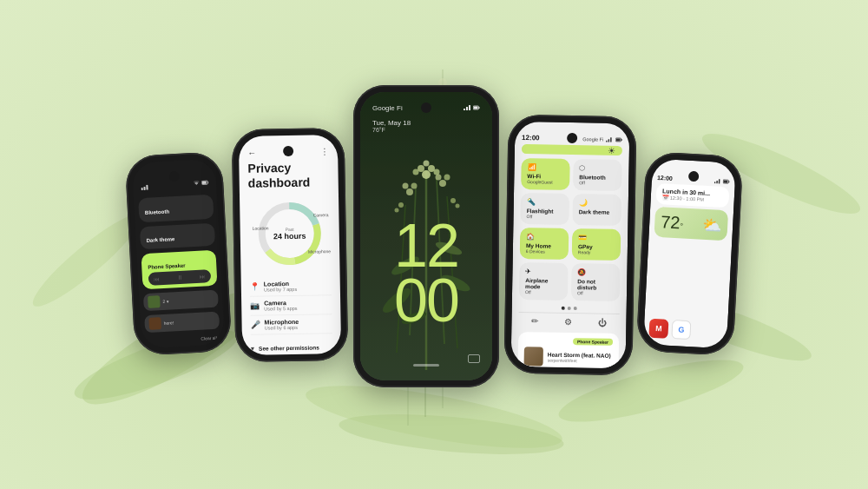  Describe the element at coordinates (693, 195) in the screenshot. I see `calendar-card: Lunch in 30 mi... 📅 12:30 - 1:00 PM` at that location.